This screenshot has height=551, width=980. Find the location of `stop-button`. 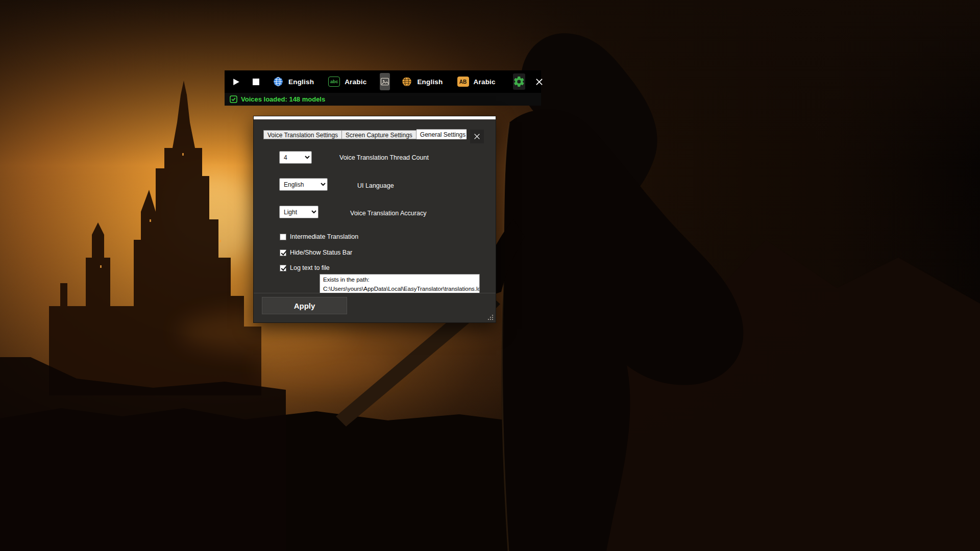

stop-button is located at coordinates (256, 82).